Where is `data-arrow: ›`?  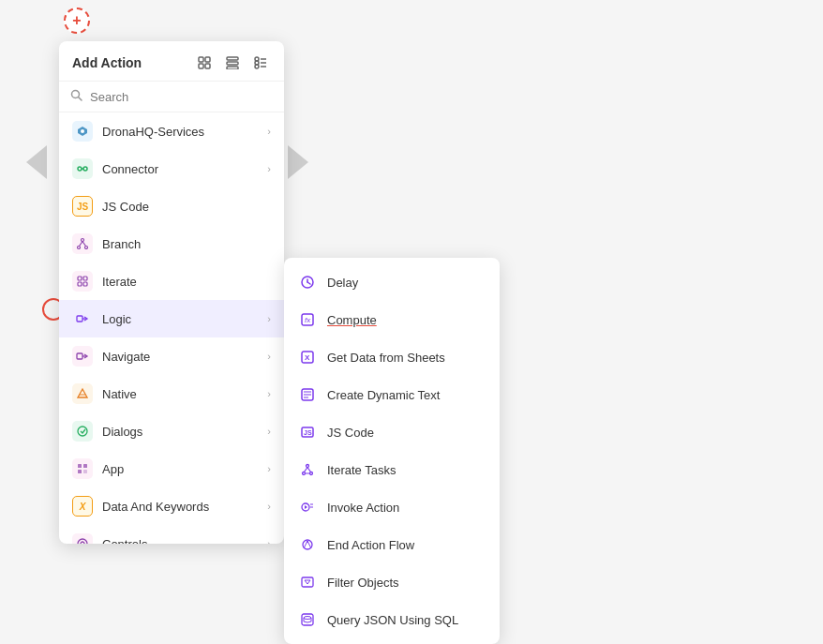 data-arrow: › is located at coordinates (269, 506).